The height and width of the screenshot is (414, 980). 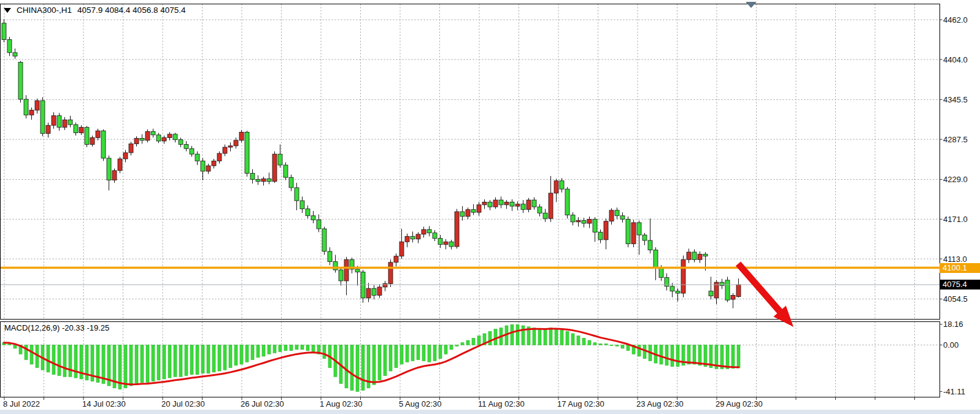 I want to click on time-axis-label: 20 Jul 02:30, so click(x=183, y=404).